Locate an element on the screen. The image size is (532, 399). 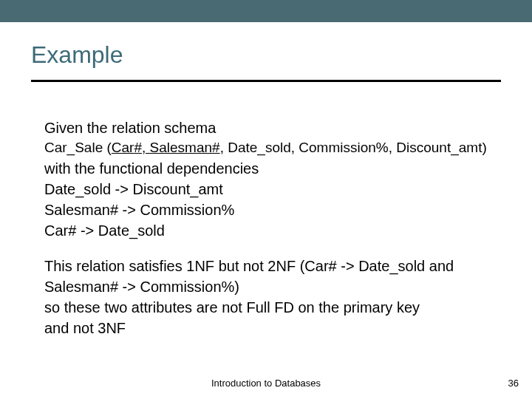
schema-line: Car_Sale (Car#, Salesman#, Date_sold, Co… is located at coordinates (273, 148).